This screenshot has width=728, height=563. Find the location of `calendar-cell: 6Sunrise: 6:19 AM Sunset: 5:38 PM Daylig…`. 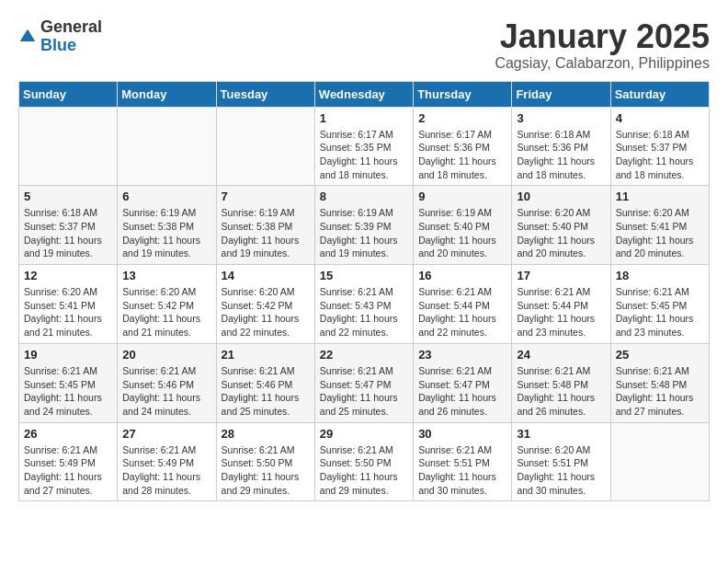

calendar-cell: 6Sunrise: 6:19 AM Sunset: 5:38 PM Daylig… is located at coordinates (167, 225).